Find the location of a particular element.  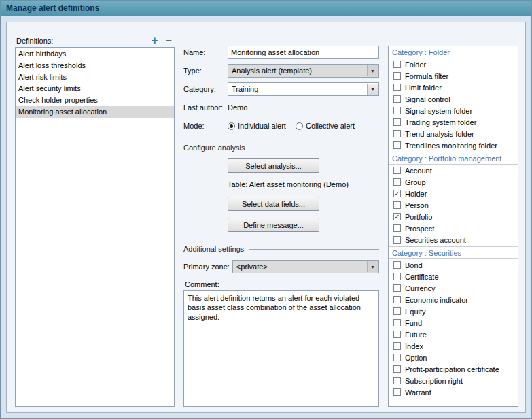

category-item-label: Limit folder is located at coordinates (423, 88).